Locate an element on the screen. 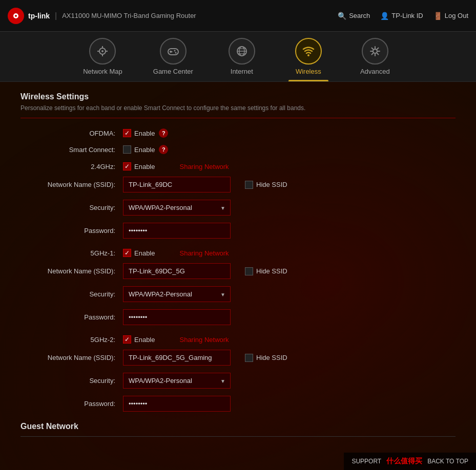 The height and width of the screenshot is (470, 476). security-label-5ghz-2: Security: is located at coordinates (72, 381).